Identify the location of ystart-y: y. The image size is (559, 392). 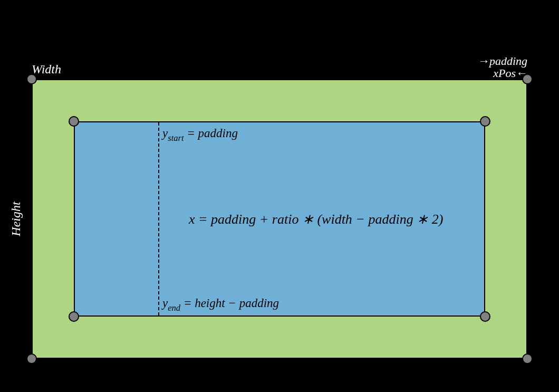
(165, 133).